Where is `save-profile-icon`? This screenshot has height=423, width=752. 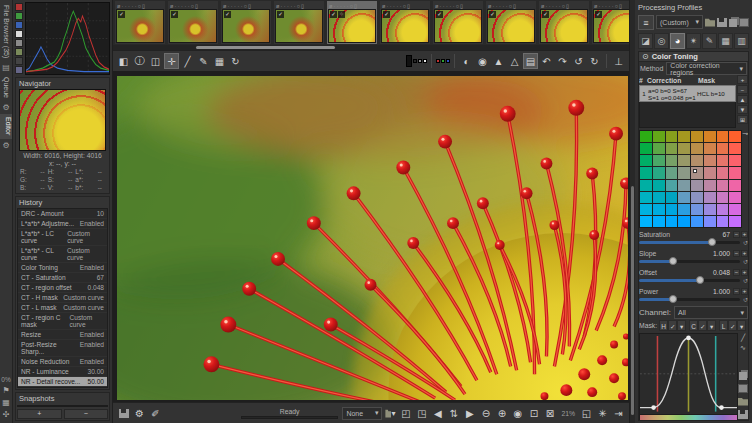
save-profile-icon is located at coordinates (722, 22).